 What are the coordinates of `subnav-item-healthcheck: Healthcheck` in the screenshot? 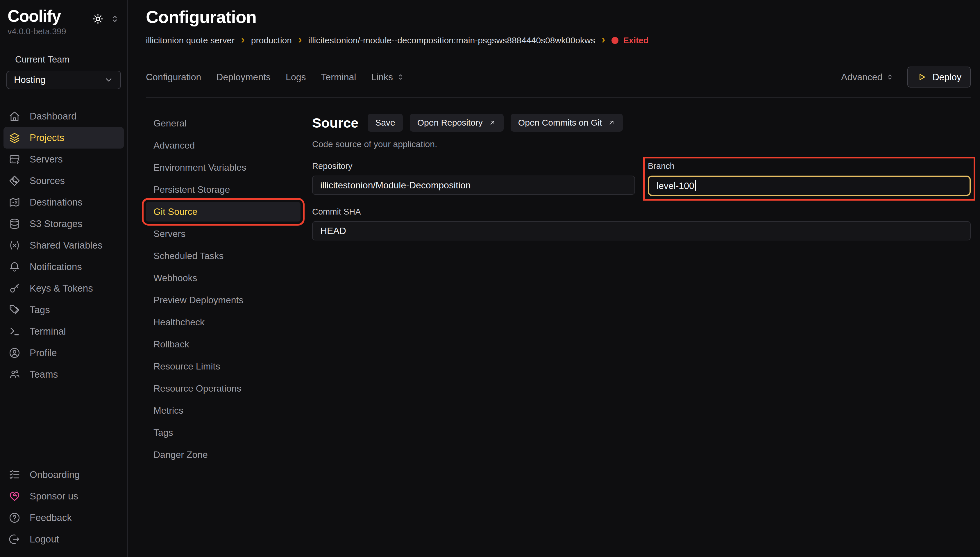 It's located at (229, 322).